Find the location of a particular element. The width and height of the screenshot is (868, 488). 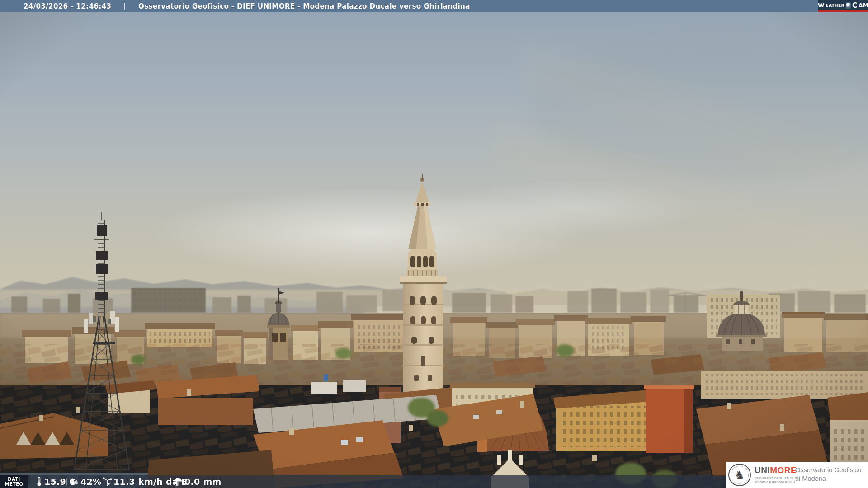

unimore-footer-logo: ♞ UNIMORE UNIVERSITÀ DEGLI STUDI DI MODE… is located at coordinates (797, 475).